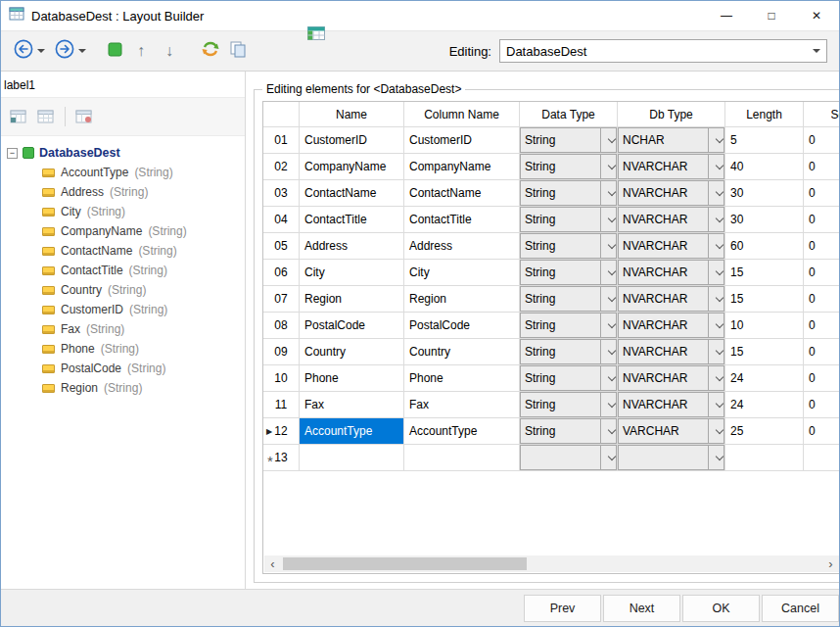 The height and width of the screenshot is (627, 840). Describe the element at coordinates (352, 325) in the screenshot. I see `name-cell: PostalCode` at that location.